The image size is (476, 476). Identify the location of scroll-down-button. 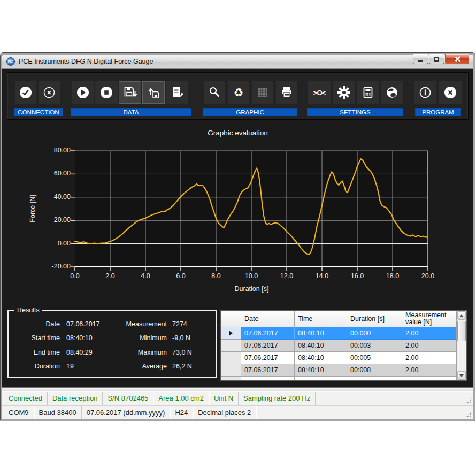
(462, 375).